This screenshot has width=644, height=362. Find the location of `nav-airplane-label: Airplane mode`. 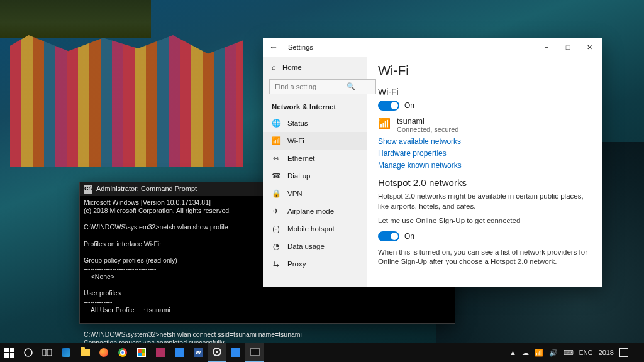

nav-airplane-label: Airplane mode is located at coordinates (311, 211).